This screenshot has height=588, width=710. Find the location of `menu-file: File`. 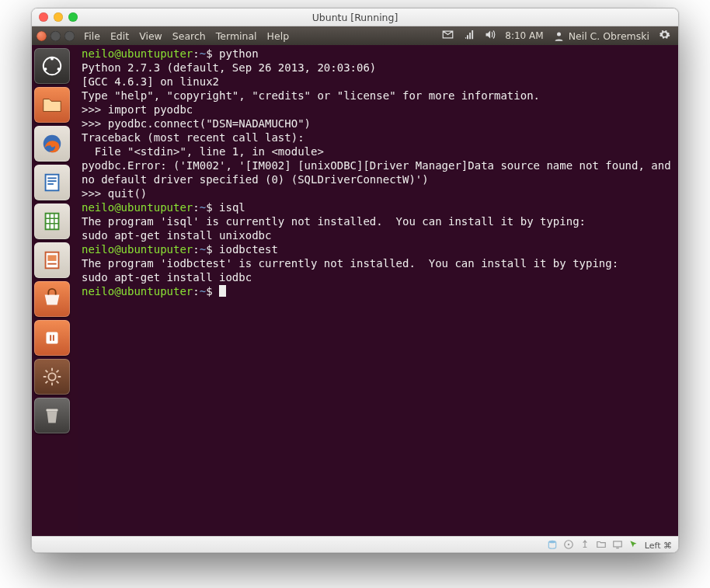

menu-file: File is located at coordinates (92, 36).